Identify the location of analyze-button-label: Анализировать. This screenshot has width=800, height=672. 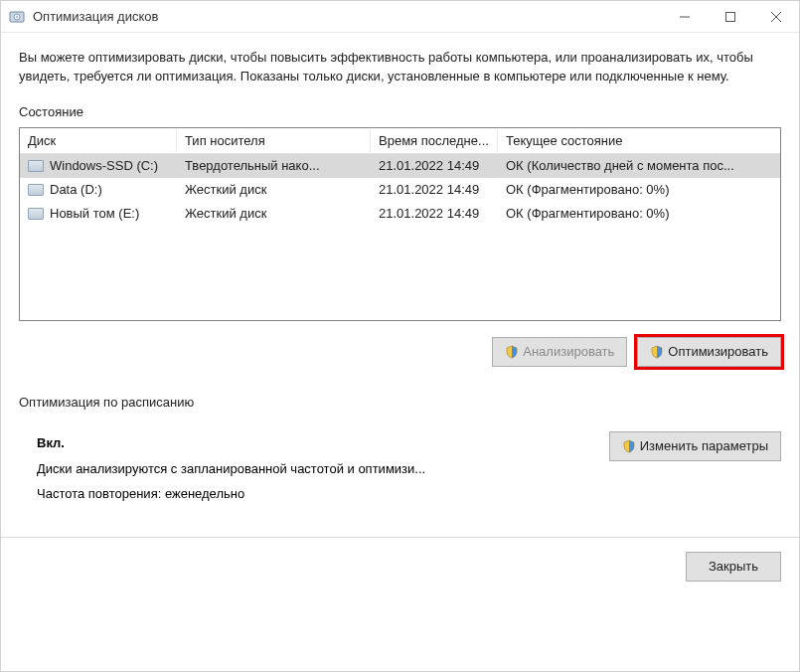
(568, 352).